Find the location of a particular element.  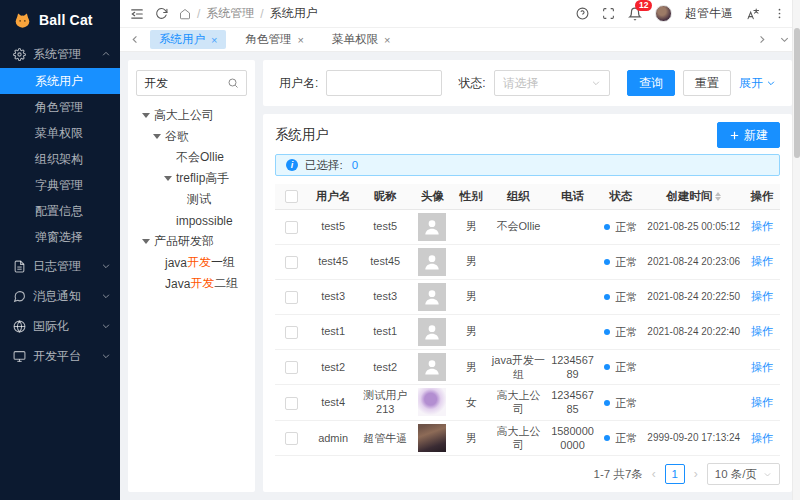

column-header: 昵称 is located at coordinates (385, 196).